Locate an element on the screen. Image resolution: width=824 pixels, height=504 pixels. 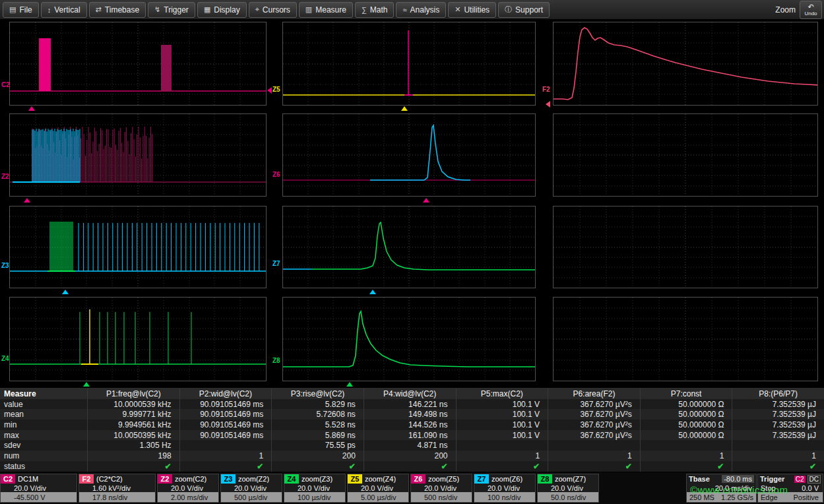
measure-rowlabel-status: status is located at coordinates (44, 466).